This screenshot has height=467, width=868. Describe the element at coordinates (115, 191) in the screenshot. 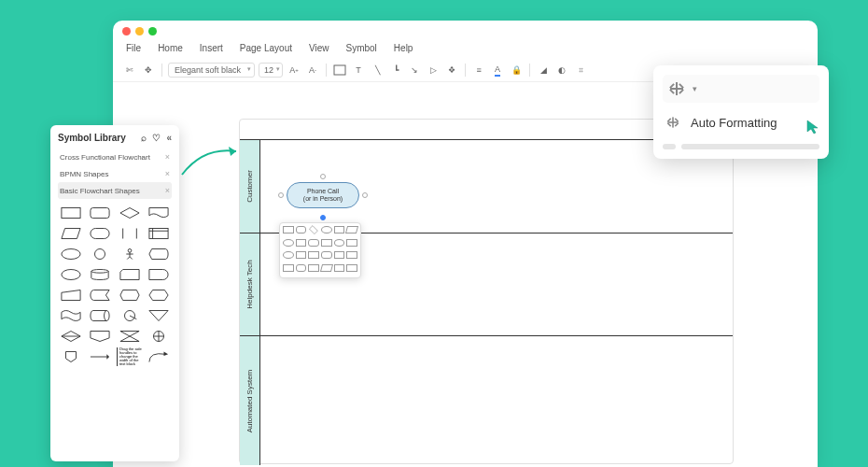

I see `cat-basic-flowchart: Basic Flowchart Shapes×` at that location.